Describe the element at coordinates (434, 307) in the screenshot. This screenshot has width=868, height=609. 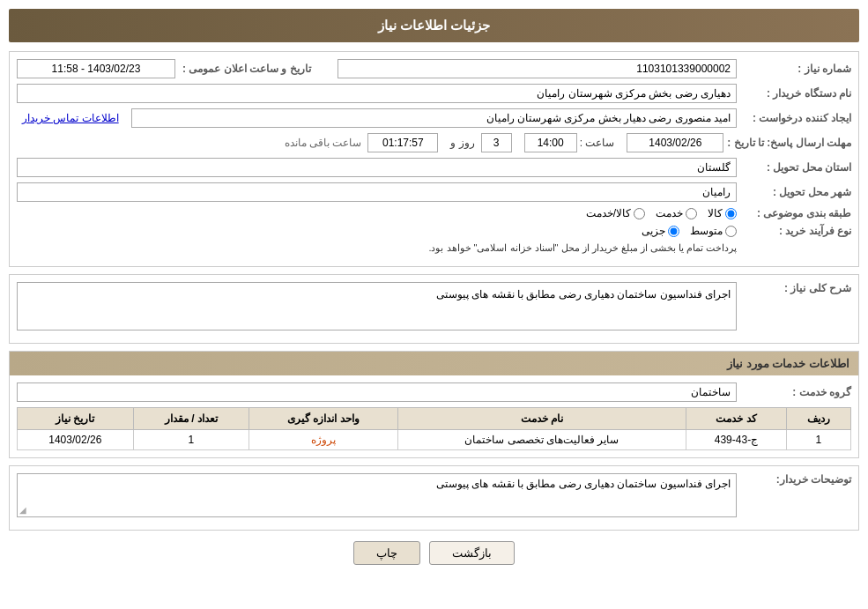
I see `description-row: شرح کلی نیاز : اجرای فنداسیون ساختمان ده…` at that location.